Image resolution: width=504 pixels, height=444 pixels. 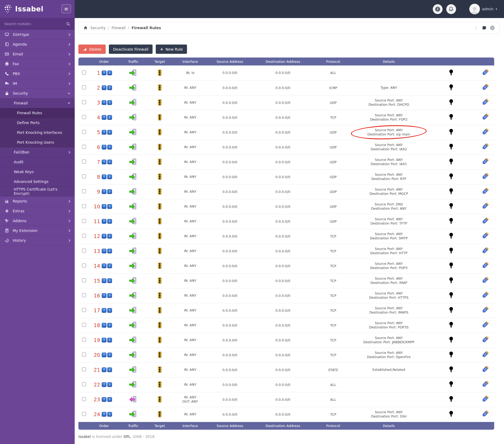 What do you see at coordinates (37, 241) in the screenshot?
I see `sidebar-item-history: History` at bounding box center [37, 241].